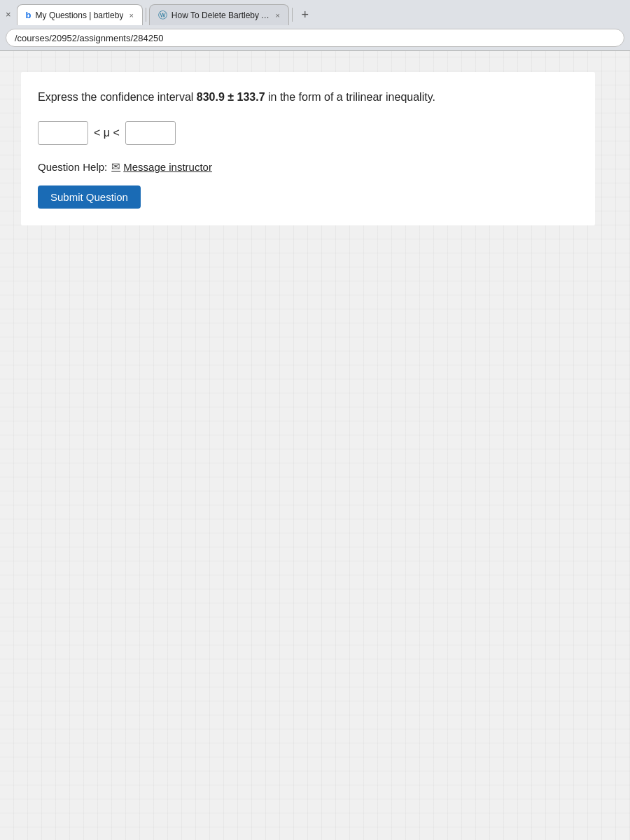 The height and width of the screenshot is (840, 630). I want to click on question-help-label: Question Help:, so click(73, 167).